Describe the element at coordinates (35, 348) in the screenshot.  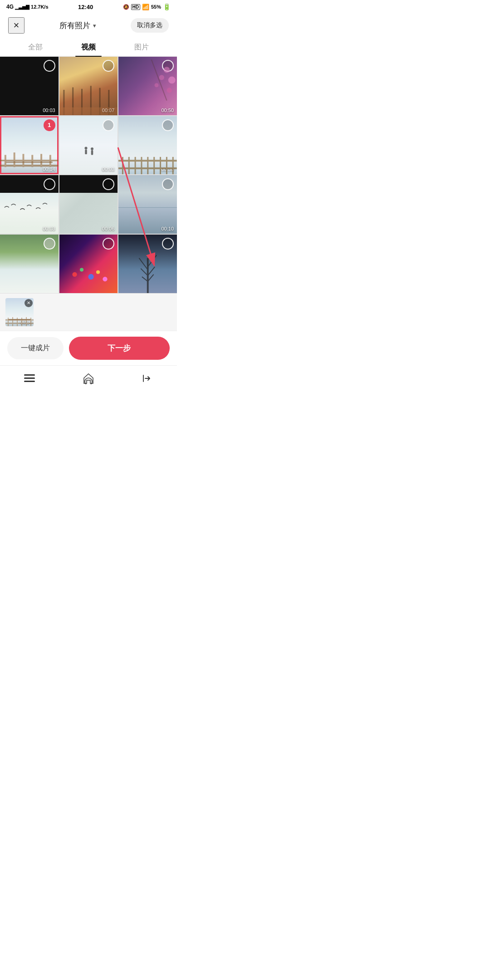
I see `auto-create-button: 一键成片` at that location.